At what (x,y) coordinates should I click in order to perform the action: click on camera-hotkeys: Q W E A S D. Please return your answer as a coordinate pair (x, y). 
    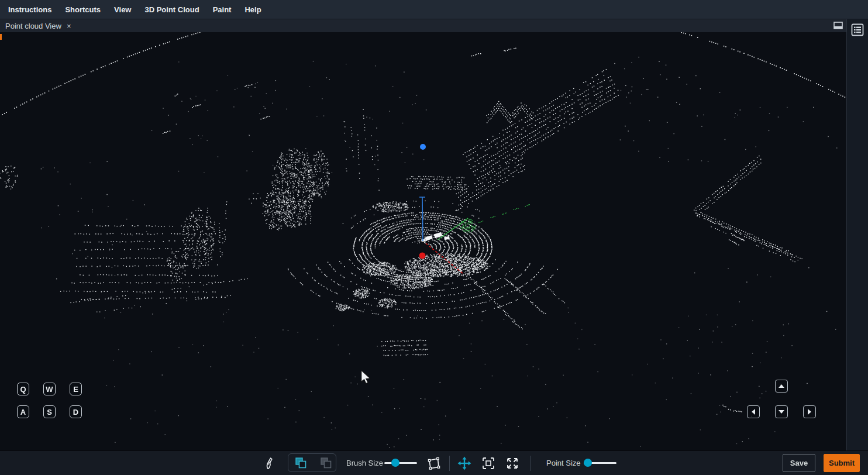
    Looking at the image, I should click on (49, 400).